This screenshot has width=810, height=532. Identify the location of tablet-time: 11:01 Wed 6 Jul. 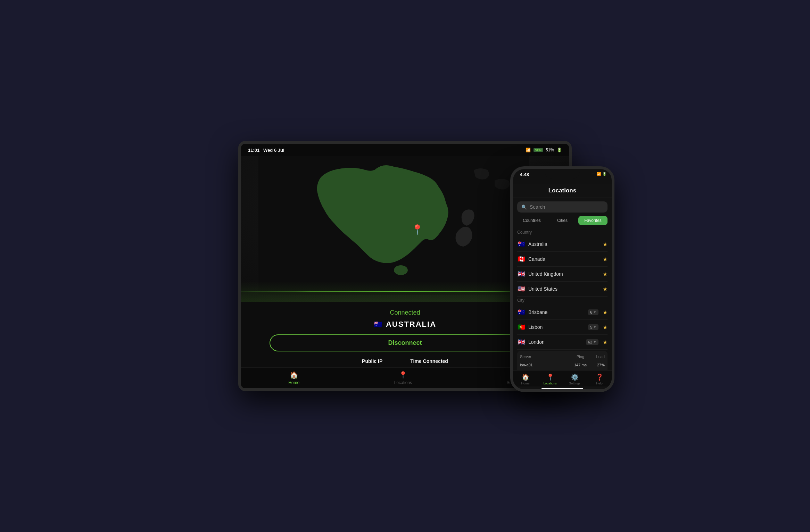
(266, 150).